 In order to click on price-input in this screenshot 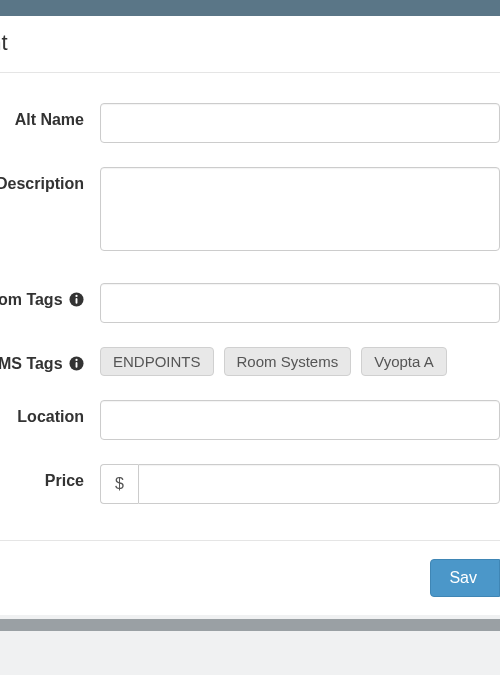, I will do `click(319, 484)`.